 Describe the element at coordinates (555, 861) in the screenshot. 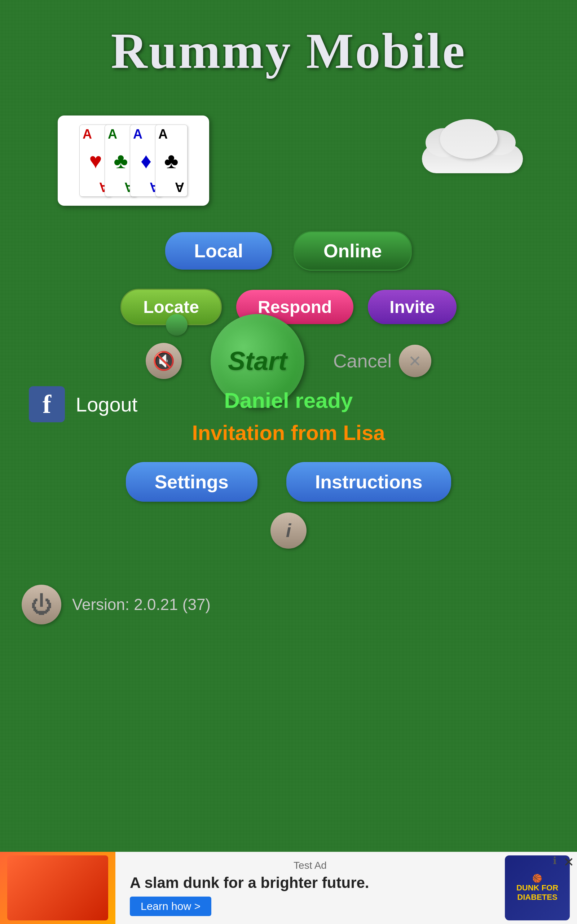

I see `ad-info-icon: ℹ` at that location.